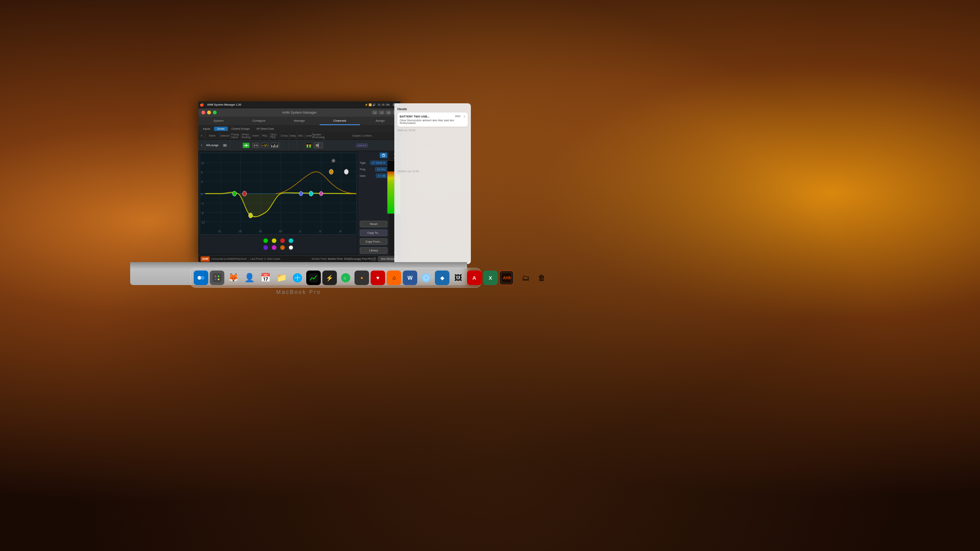 This screenshot has height=551, width=980. Describe the element at coordinates (433, 130) in the screenshot. I see `session-info-1: Sieht un: 30:25` at that location.